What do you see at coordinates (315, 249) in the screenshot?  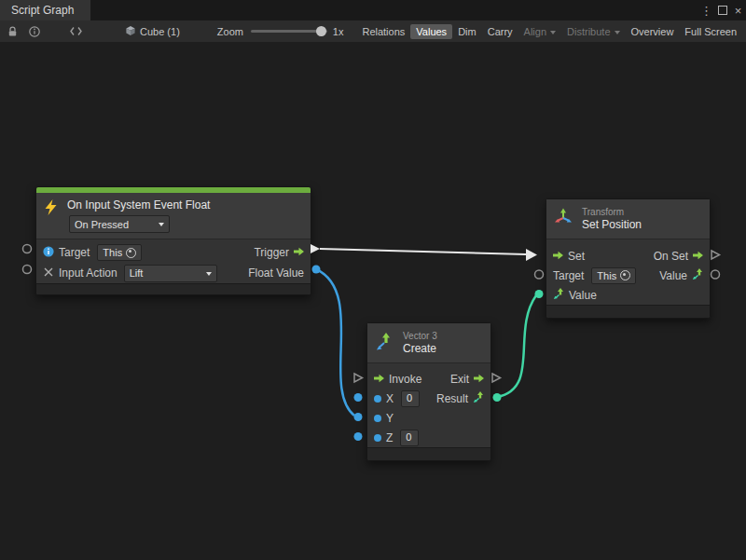 I see `event-trigger-out-port` at bounding box center [315, 249].